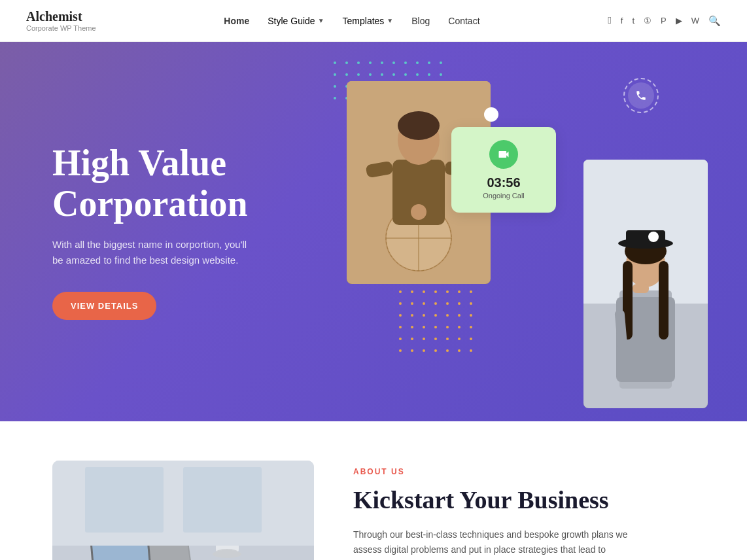  What do you see at coordinates (641, 96) in the screenshot?
I see `phone-circle-decoration` at bounding box center [641, 96].